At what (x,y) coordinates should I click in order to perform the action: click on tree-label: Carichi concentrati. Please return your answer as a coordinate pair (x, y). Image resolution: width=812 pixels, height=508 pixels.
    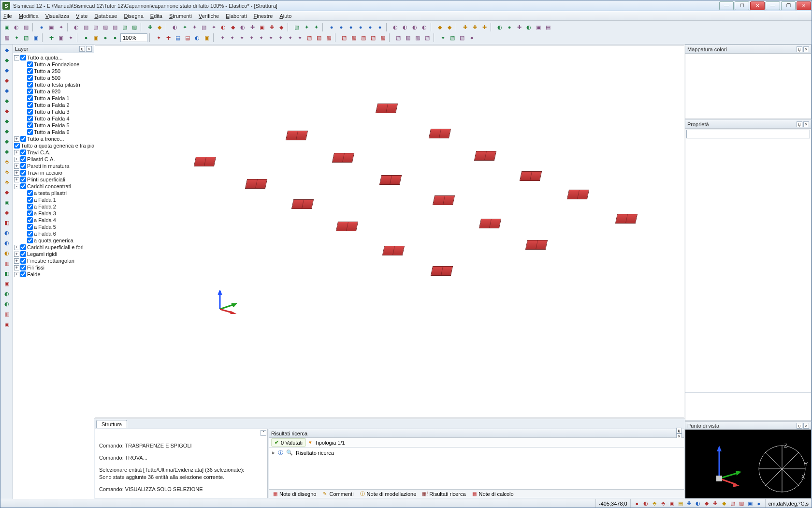
    Looking at the image, I should click on (49, 186).